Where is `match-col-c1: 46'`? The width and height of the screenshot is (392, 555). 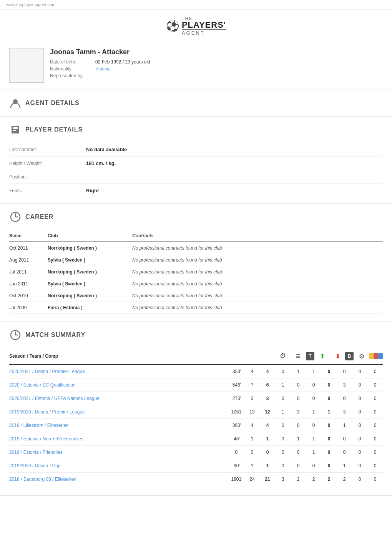 match-col-c1: 46' is located at coordinates (237, 439).